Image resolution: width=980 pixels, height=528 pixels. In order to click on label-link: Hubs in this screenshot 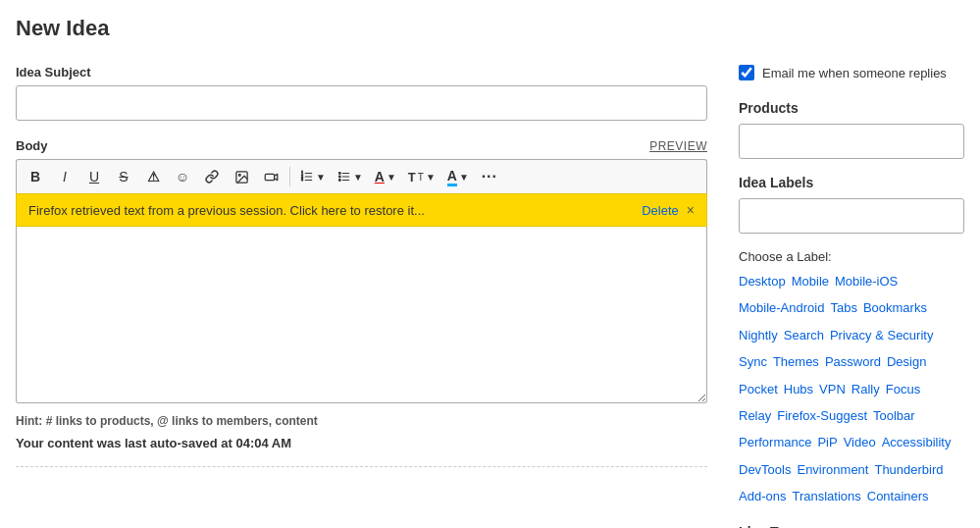, I will do `click(799, 389)`.